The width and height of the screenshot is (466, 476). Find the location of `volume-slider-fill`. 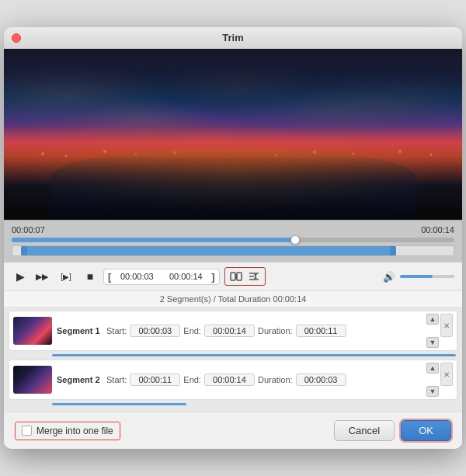

volume-slider-fill is located at coordinates (416, 276).